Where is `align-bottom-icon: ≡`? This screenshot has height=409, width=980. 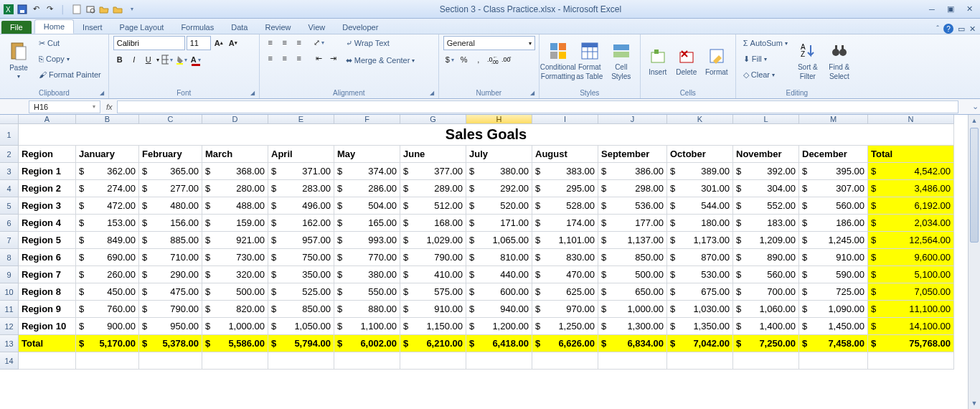 align-bottom-icon: ≡ is located at coordinates (299, 42).